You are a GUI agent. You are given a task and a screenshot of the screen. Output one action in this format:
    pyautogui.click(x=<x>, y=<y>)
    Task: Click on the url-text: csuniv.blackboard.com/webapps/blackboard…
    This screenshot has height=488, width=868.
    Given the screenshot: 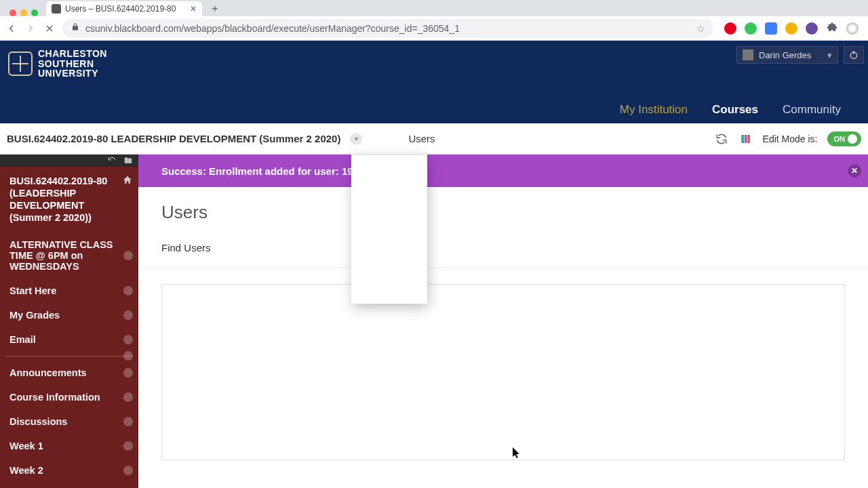 What is the action you would take?
    pyautogui.click(x=273, y=28)
    